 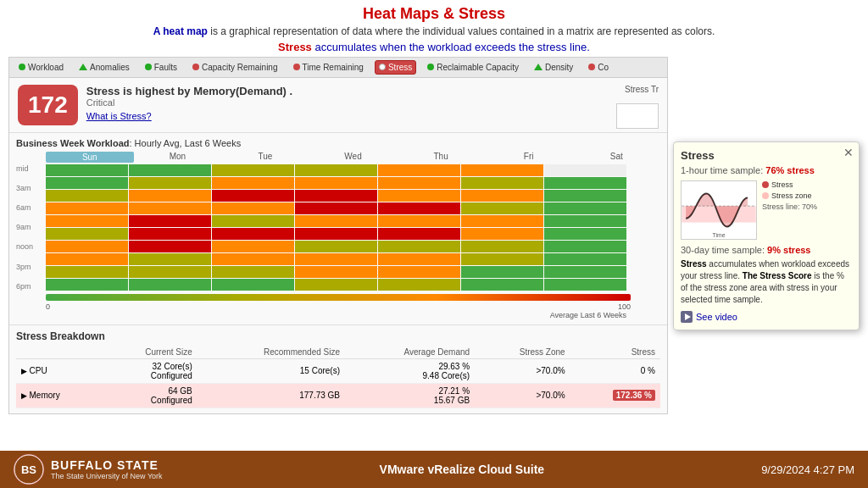 I want to click on video-icon, so click(x=687, y=317).